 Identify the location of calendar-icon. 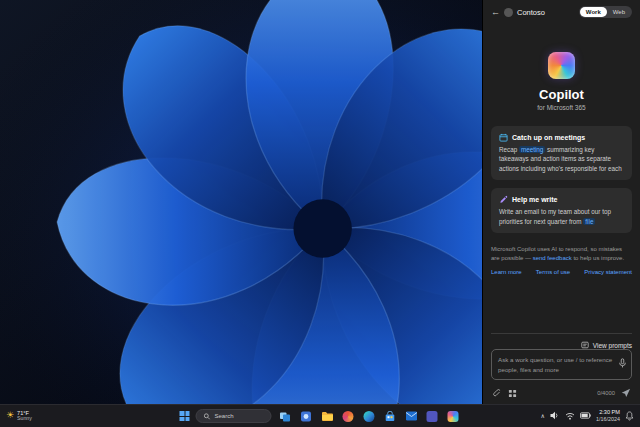
(504, 138).